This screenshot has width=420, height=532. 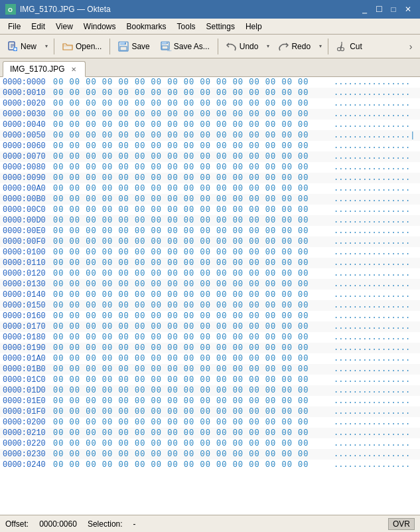 What do you see at coordinates (27, 359) in the screenshot?
I see `hex-offset: 0000:01A0` at bounding box center [27, 359].